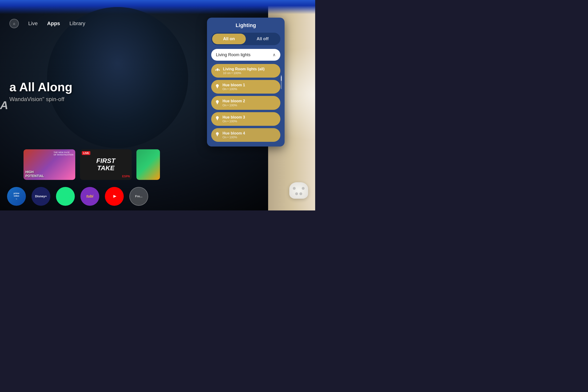  I want to click on app-row: primevideo ~ Disney+ hulu tubi Fre..., so click(78, 196).